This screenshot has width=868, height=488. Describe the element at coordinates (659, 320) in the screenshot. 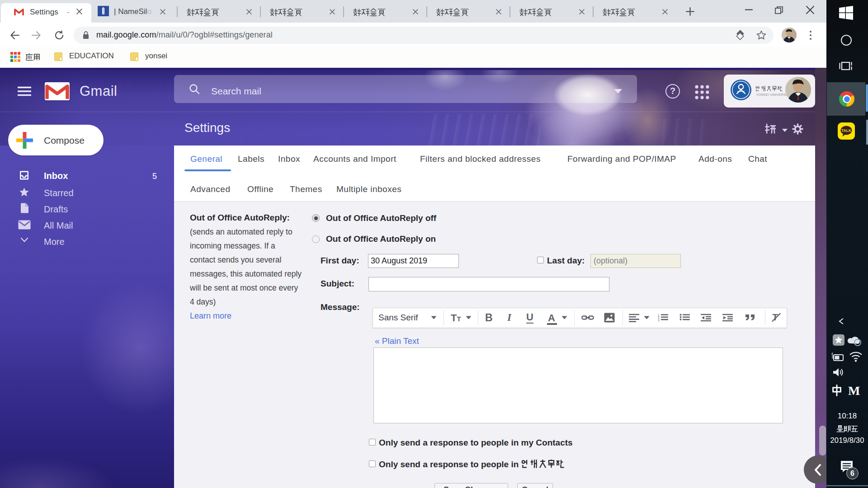

I see `svg-text: 3` at that location.